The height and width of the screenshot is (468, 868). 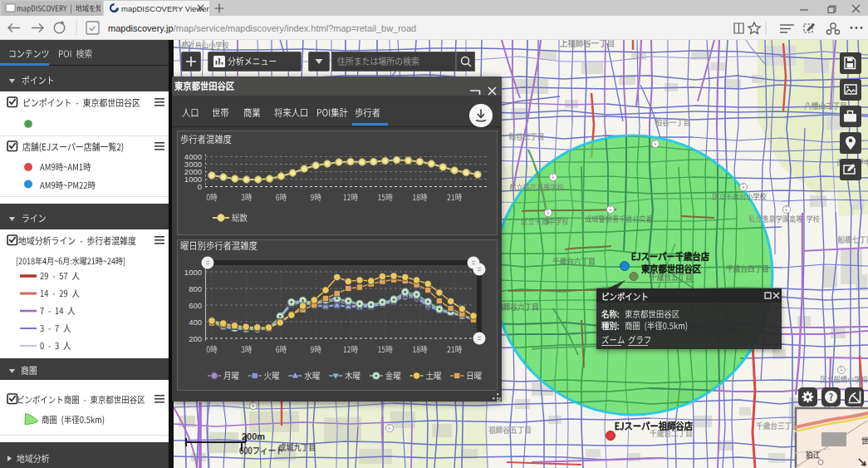 What do you see at coordinates (253, 436) in the screenshot?
I see `svg-text: 200m` at bounding box center [253, 436].